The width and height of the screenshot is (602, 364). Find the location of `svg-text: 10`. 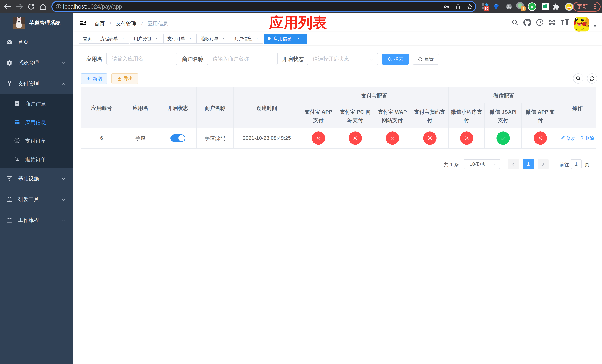

svg-text: 10 is located at coordinates (486, 9).